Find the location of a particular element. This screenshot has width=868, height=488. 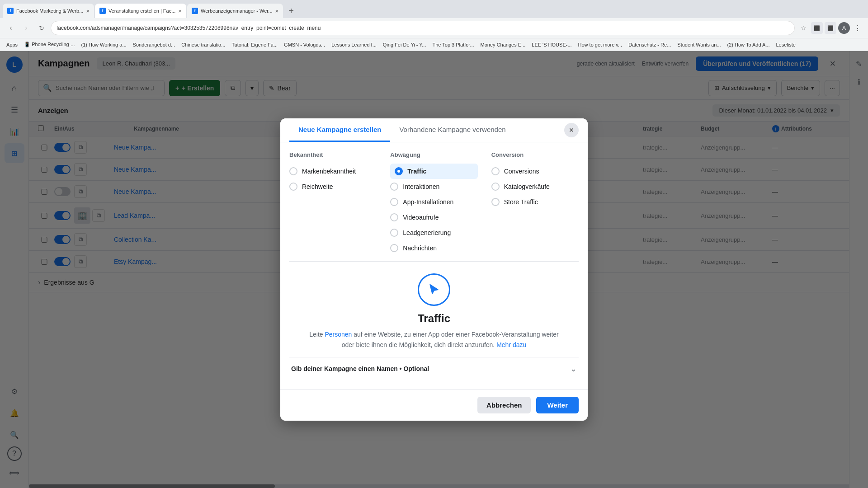

browser-tab-3-close: × is located at coordinates (277, 11).